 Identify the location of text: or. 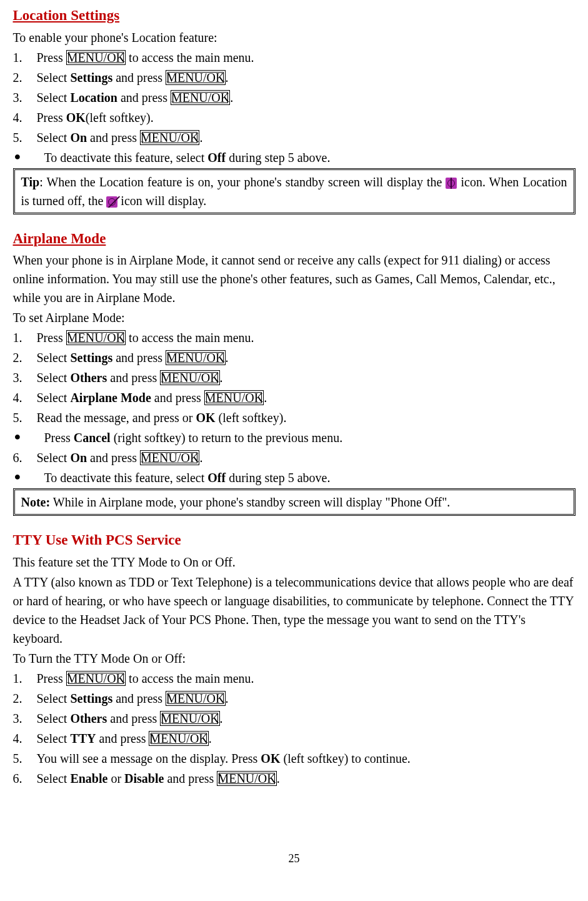
(116, 778).